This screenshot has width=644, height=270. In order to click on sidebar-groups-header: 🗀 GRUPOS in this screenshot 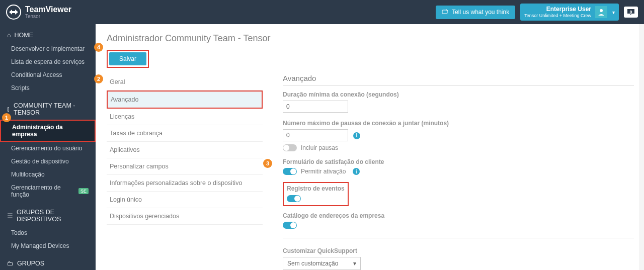, I will do `click(48, 263)`.